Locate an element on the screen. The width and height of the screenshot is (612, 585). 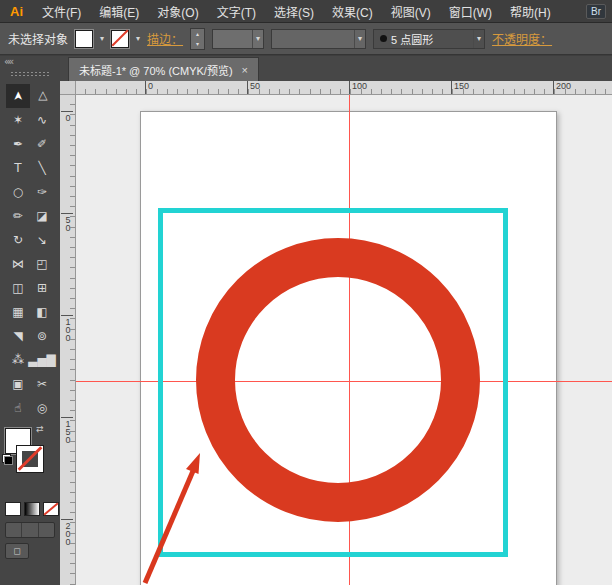
stepper-up-icon: ▴ is located at coordinates (198, 34).